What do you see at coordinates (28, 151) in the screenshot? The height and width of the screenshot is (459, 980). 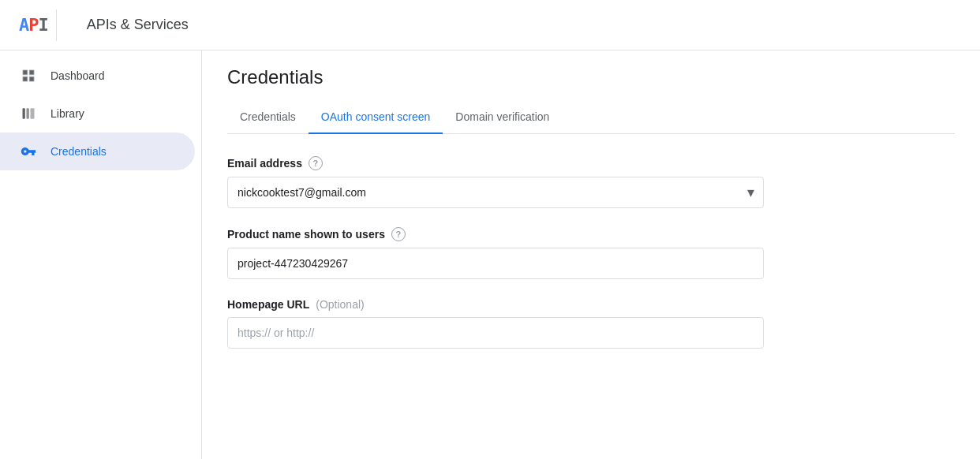 I see `credentials-icon` at bounding box center [28, 151].